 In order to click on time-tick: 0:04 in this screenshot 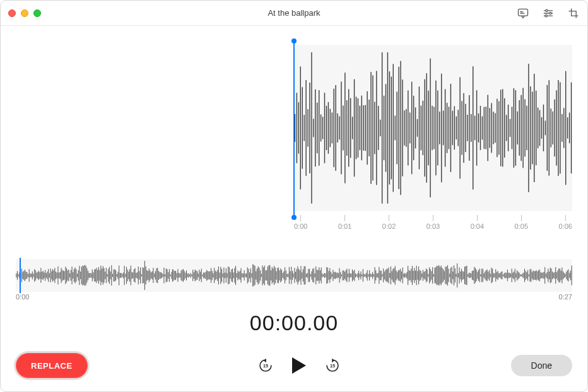, I will do `click(477, 224)`.